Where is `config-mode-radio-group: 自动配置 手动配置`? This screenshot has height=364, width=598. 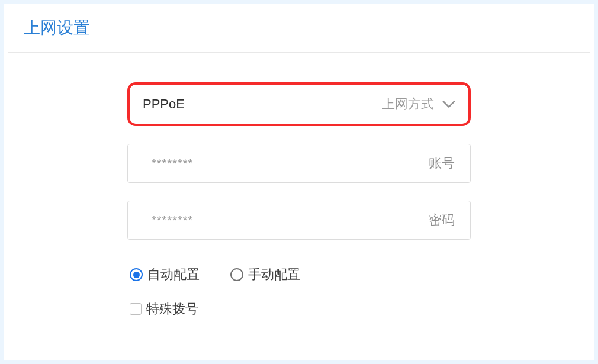
config-mode-radio-group: 自动配置 手动配置 is located at coordinates (299, 275).